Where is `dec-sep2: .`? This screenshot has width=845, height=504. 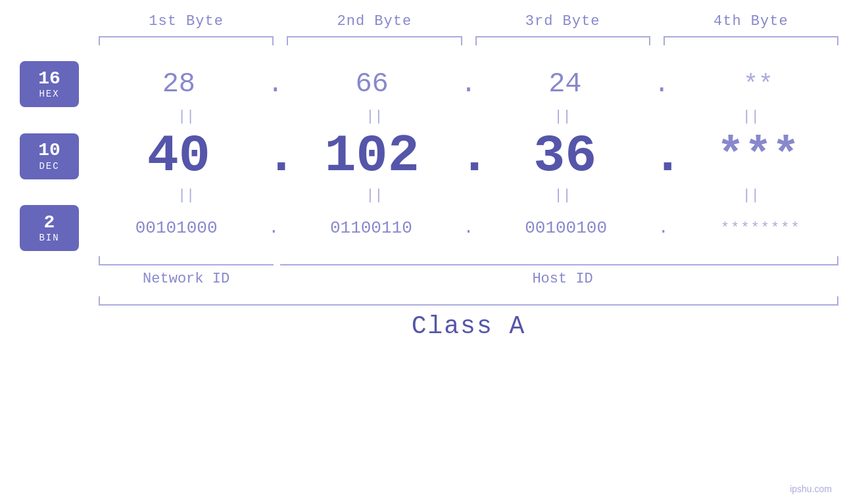
dec-sep2: . is located at coordinates (469, 156).